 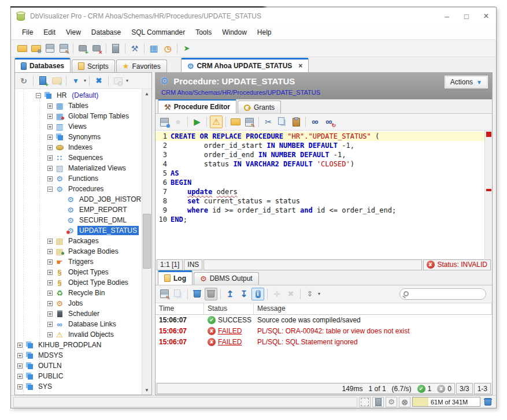 What do you see at coordinates (28, 32) in the screenshot?
I see `menu-file: File` at bounding box center [28, 32].